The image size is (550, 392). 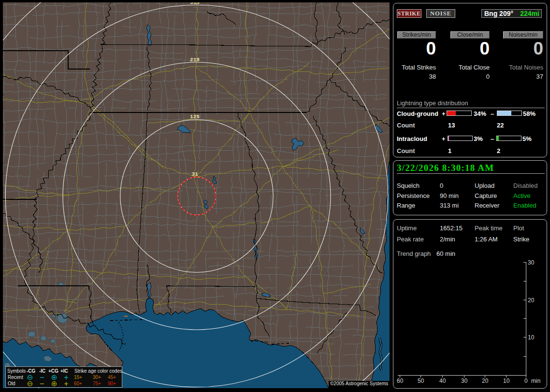 What do you see at coordinates (400, 381) in the screenshot?
I see `svg-text: 60` at bounding box center [400, 381].